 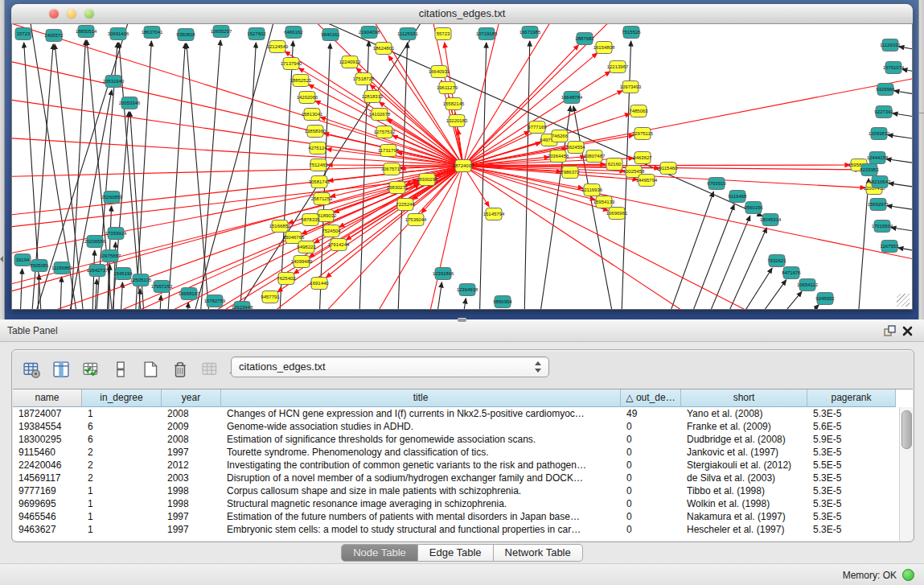 What do you see at coordinates (885, 90) in the screenshot?
I see `network-node: 9329966` at bounding box center [885, 90].